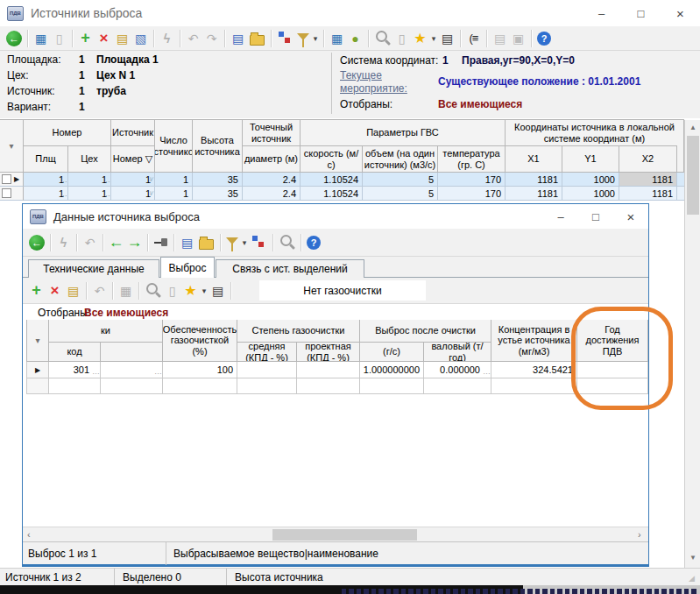 The height and width of the screenshot is (594, 700). What do you see at coordinates (131, 352) in the screenshot?
I see `col-name` at bounding box center [131, 352].